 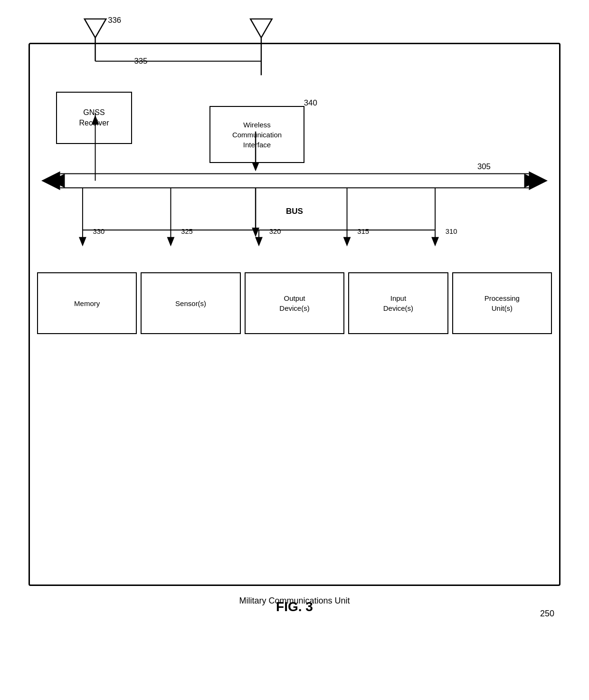 I want to click on sensors-box: Sensor(s), so click(x=190, y=303).